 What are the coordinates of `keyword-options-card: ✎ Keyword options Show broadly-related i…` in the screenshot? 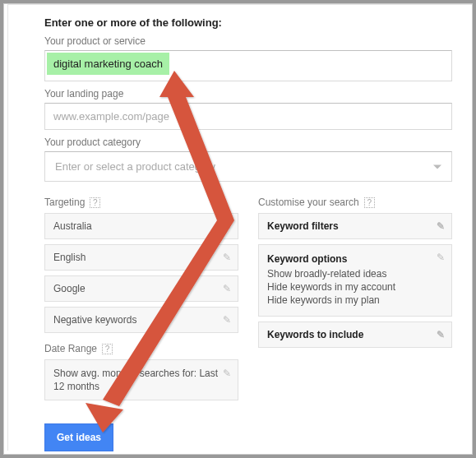 It's located at (355, 280).